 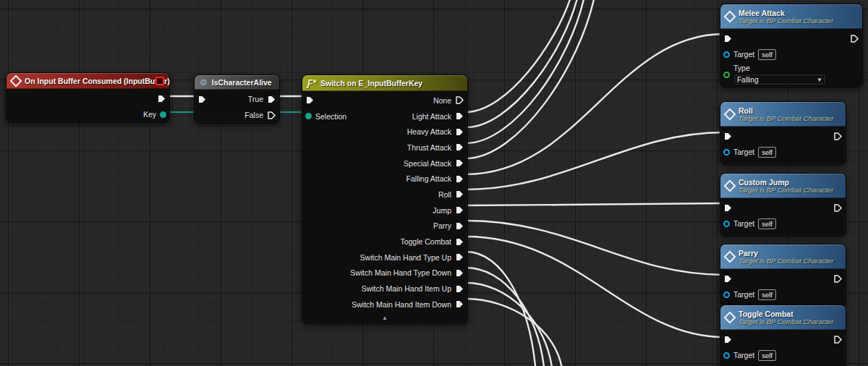 I want to click on parry-pin-right-0-icon, so click(x=838, y=279).